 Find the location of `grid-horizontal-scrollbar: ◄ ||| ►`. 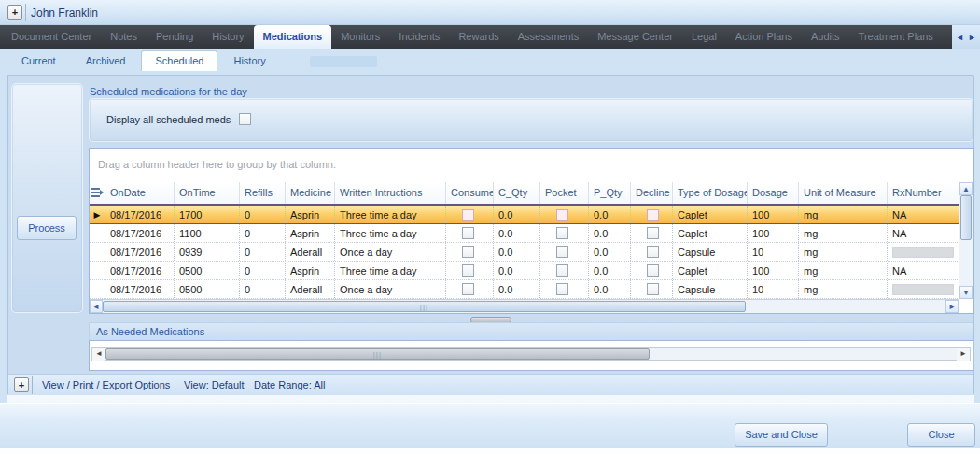

grid-horizontal-scrollbar: ◄ ||| ► is located at coordinates (525, 306).